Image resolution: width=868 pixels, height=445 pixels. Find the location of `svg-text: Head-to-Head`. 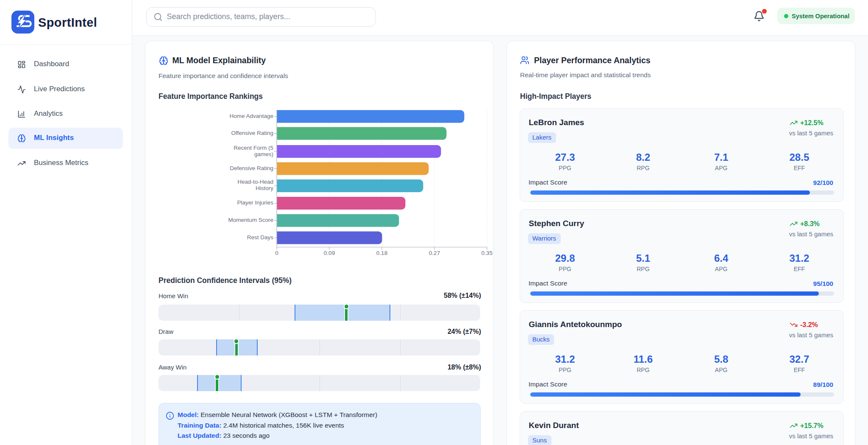

svg-text: Head-to-Head is located at coordinates (255, 182).